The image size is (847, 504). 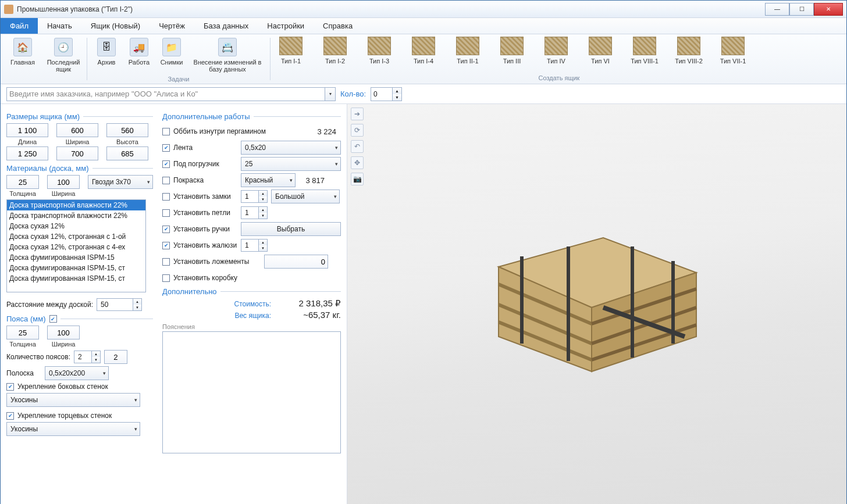 What do you see at coordinates (802, 9) in the screenshot?
I see `maximize-button: ☐` at bounding box center [802, 9].